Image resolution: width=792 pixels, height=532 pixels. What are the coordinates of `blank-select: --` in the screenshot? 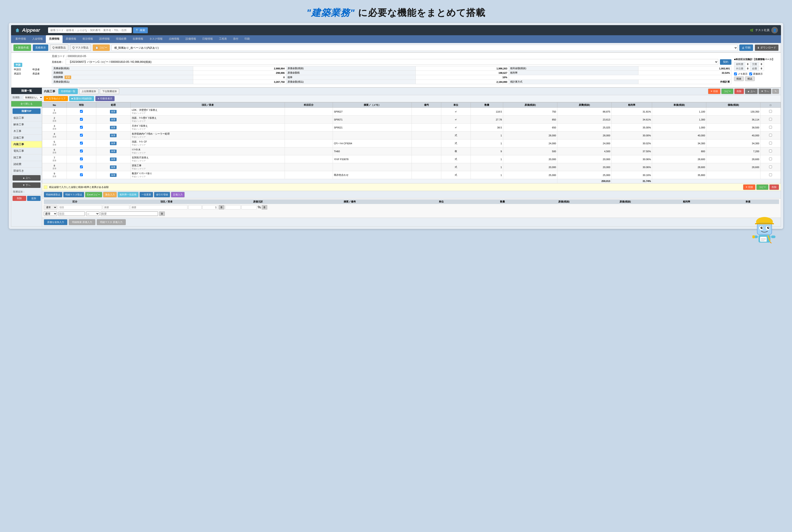 It's located at (93, 214).